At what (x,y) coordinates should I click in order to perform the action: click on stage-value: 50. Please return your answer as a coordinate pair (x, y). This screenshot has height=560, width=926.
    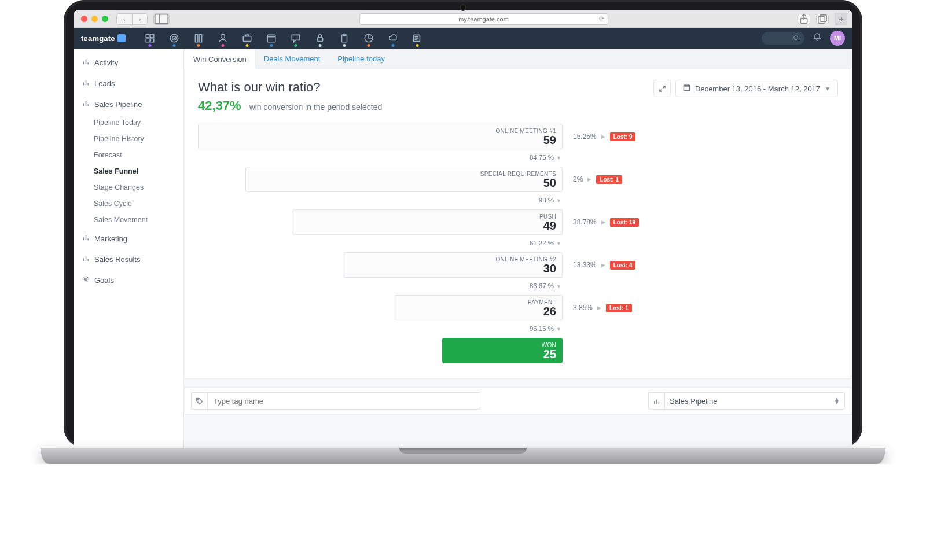
    Looking at the image, I should click on (550, 183).